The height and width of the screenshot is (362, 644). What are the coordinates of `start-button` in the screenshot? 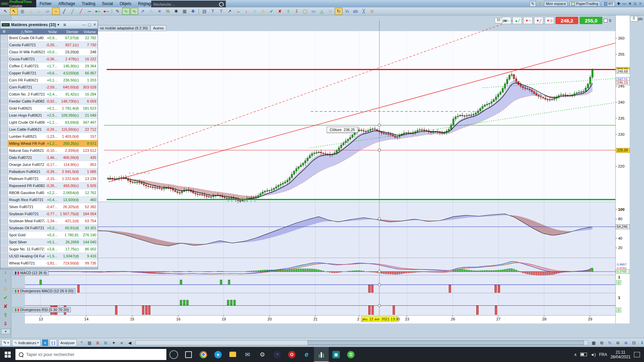 It's located at (8, 355).